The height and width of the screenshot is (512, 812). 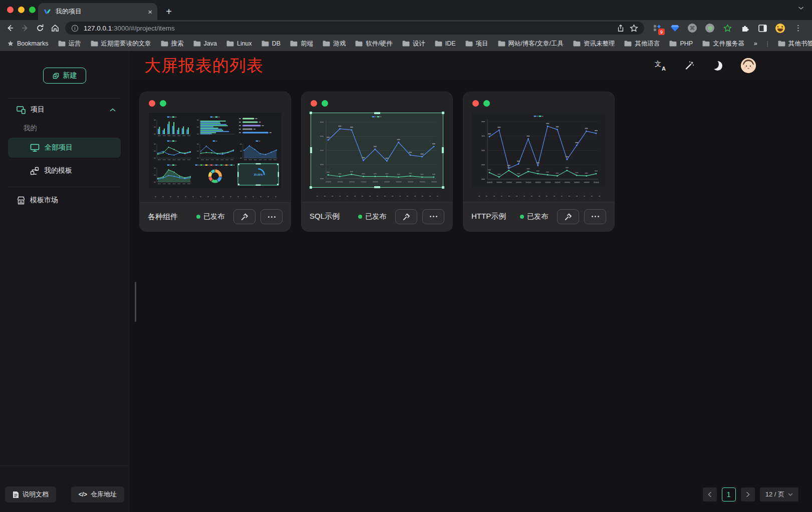 What do you see at coordinates (621, 28) in the screenshot?
I see `share-icon` at bounding box center [621, 28].